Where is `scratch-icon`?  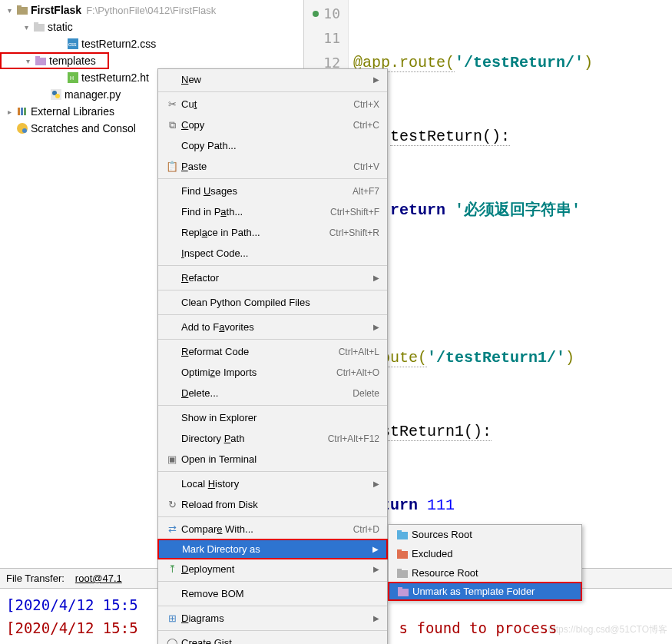 scratch-icon is located at coordinates (22, 128).